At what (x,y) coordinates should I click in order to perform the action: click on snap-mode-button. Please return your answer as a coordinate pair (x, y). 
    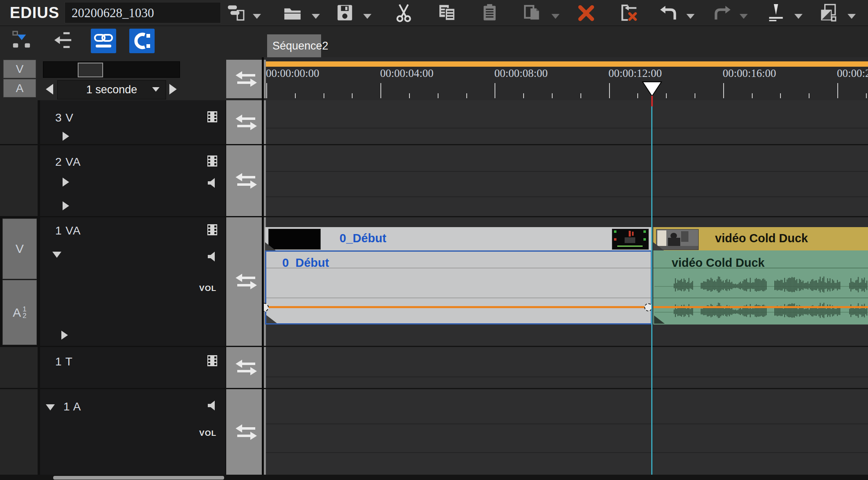
    Looking at the image, I should click on (142, 41).